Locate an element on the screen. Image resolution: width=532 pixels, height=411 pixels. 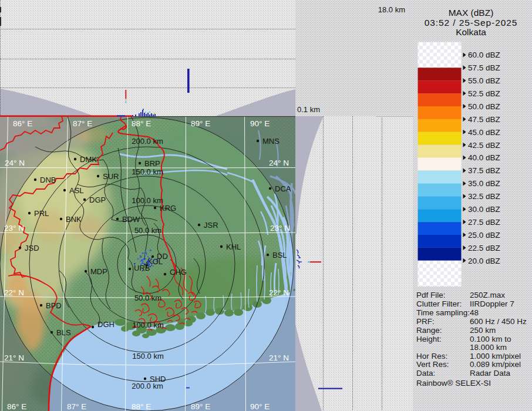
svg-text: KHL is located at coordinates (234, 247).